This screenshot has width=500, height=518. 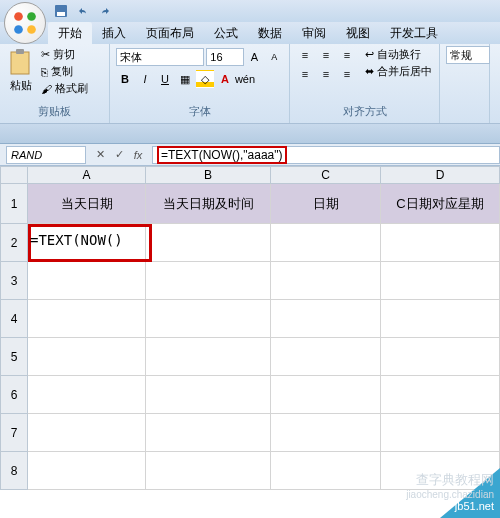 What do you see at coordinates (270, 33) in the screenshot?
I see `tab-data: 数据` at bounding box center [270, 33].